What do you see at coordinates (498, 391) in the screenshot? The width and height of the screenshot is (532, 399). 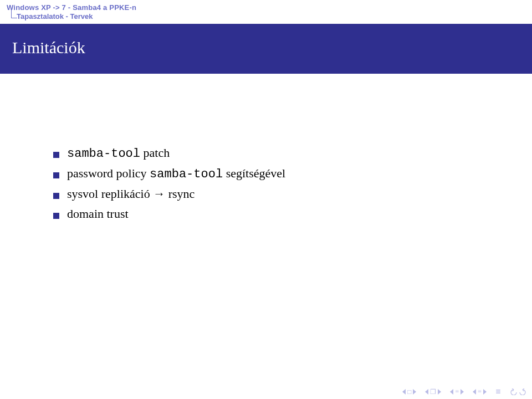 I see `goto-icon: ≣` at bounding box center [498, 391].